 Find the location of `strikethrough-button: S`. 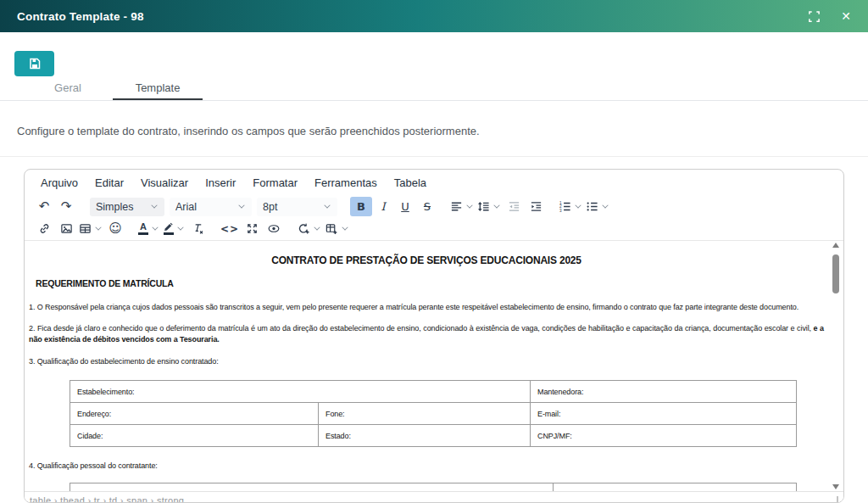

strikethrough-button: S is located at coordinates (427, 207).